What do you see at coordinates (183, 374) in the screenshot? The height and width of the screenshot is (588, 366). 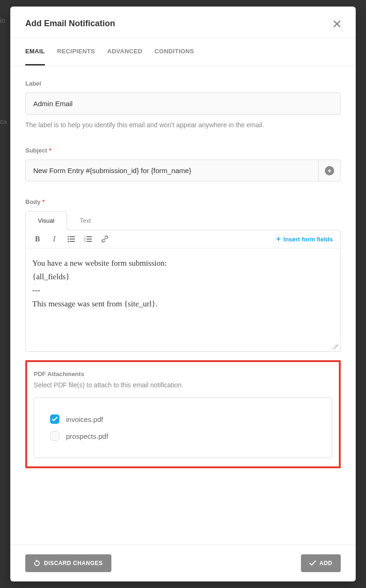 I see `pdf-section-title: PDF Attachments` at bounding box center [183, 374].